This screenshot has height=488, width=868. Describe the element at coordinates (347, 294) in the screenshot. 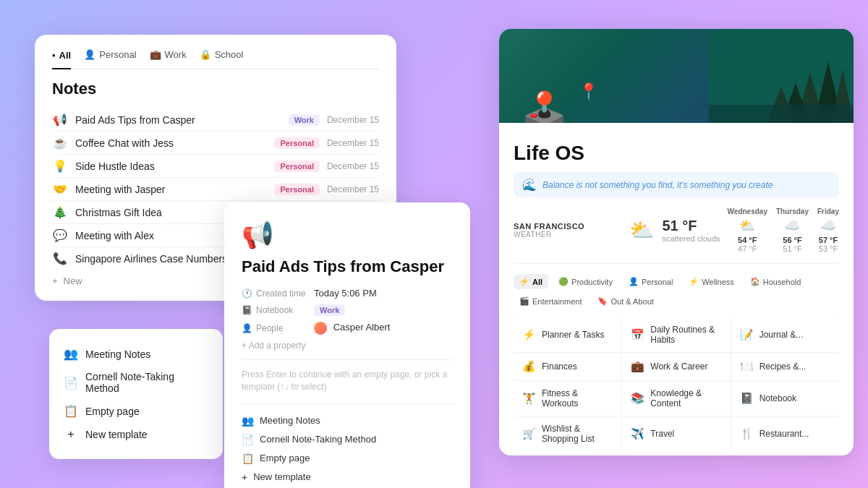

I see `detail-meta-created: 🕐 Created time Today 5:06 PM` at that location.